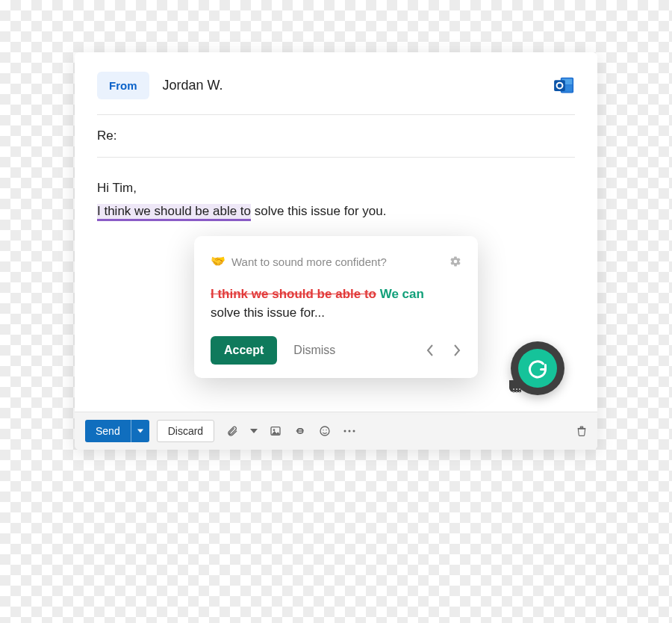 Image resolution: width=672 pixels, height=623 pixels. I want to click on suggestion-tail-text: solve this issue for..., so click(267, 312).